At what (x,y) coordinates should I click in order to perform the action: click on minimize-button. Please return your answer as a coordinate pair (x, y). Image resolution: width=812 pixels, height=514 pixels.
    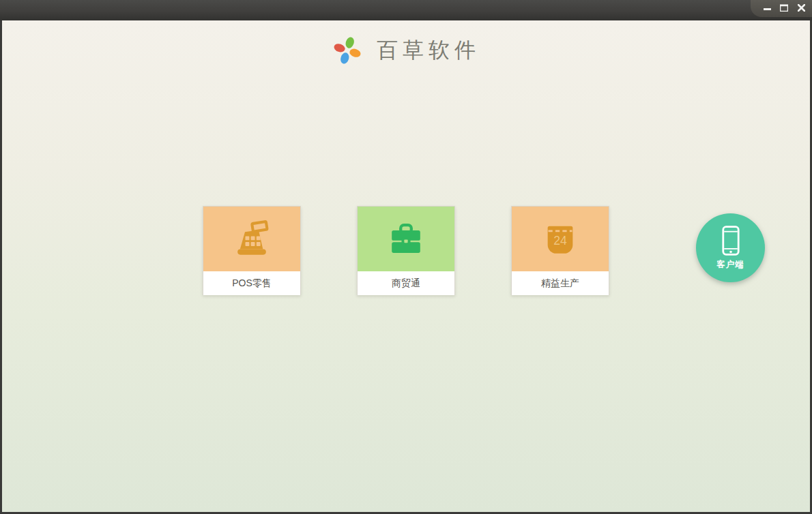
    Looking at the image, I should click on (767, 7).